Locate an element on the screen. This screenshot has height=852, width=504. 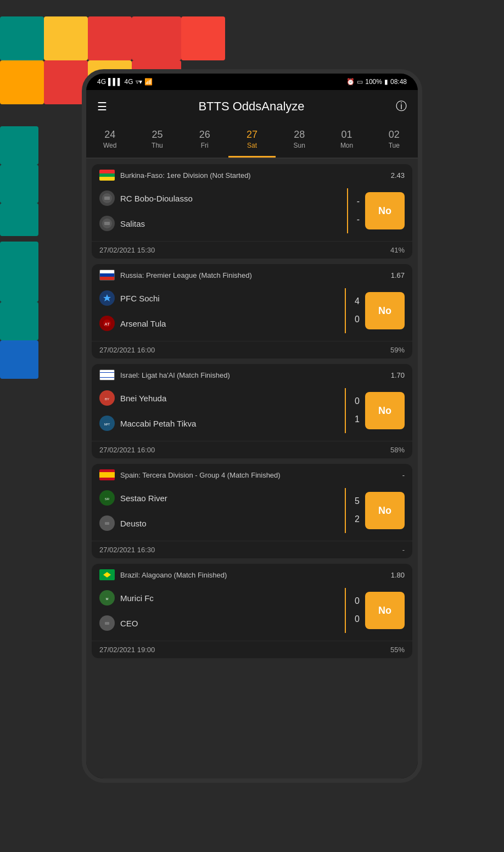
svg-text: MPT is located at coordinates (108, 424).